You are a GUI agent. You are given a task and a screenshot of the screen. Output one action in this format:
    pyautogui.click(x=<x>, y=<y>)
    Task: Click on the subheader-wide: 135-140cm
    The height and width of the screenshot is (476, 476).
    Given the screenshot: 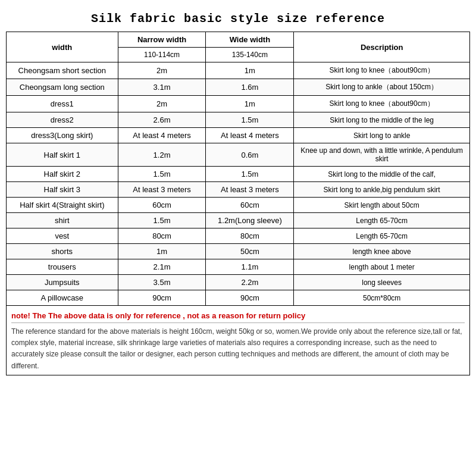 What is the action you would take?
    pyautogui.click(x=250, y=55)
    